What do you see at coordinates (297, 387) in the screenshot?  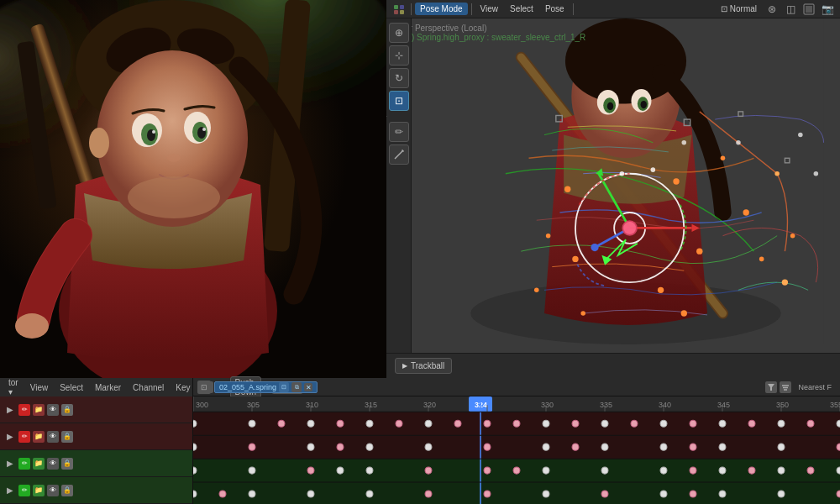 I see `copy-icon: ⧉` at bounding box center [297, 387].